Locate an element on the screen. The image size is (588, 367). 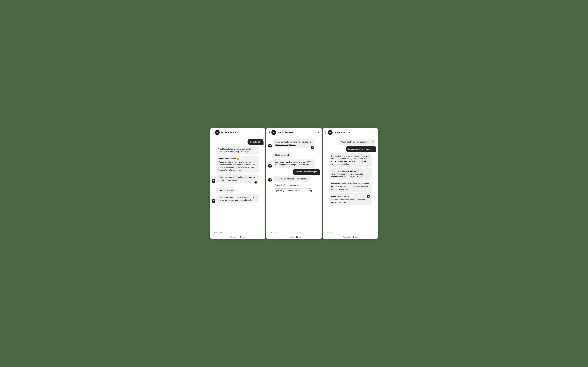
option-button-buying-selling: Buying & selling cryptocurrency is located at coordinates (287, 185).